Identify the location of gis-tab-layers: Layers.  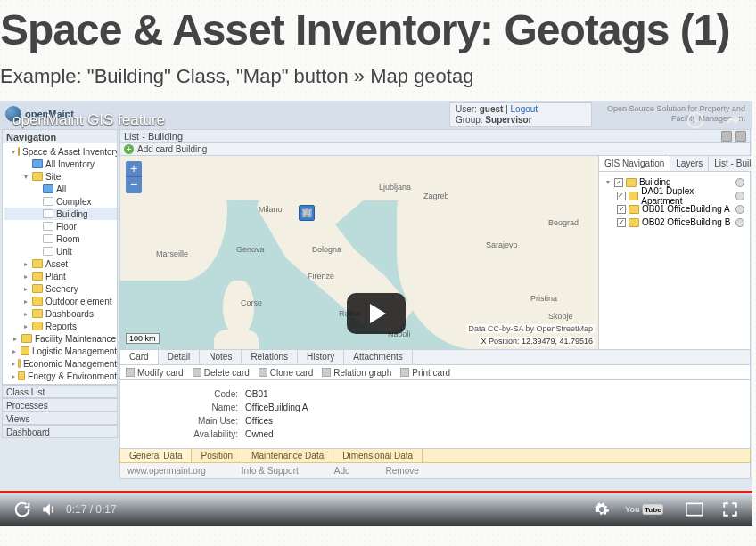
(690, 164).